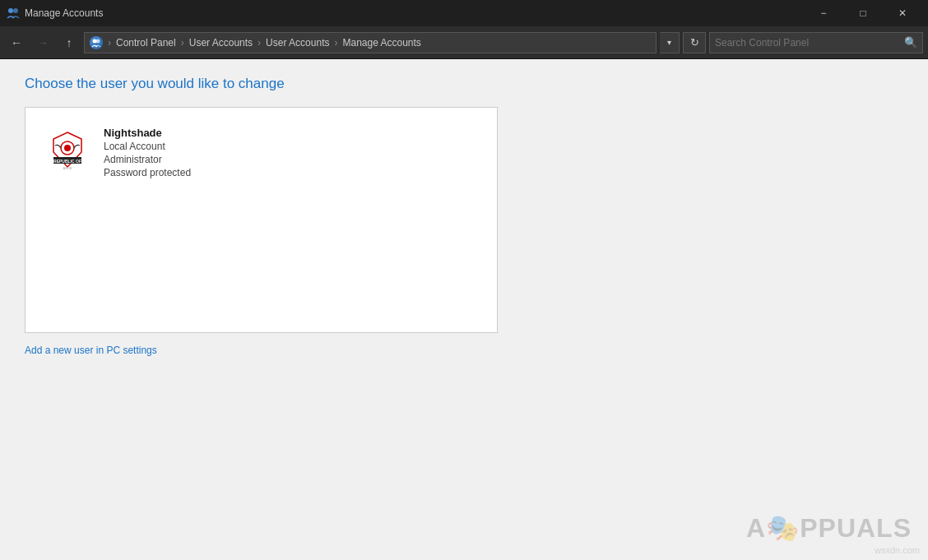 Image resolution: width=928 pixels, height=560 pixels. I want to click on rog-logo-icon: REPUBLIC OF ASUS, so click(67, 150).